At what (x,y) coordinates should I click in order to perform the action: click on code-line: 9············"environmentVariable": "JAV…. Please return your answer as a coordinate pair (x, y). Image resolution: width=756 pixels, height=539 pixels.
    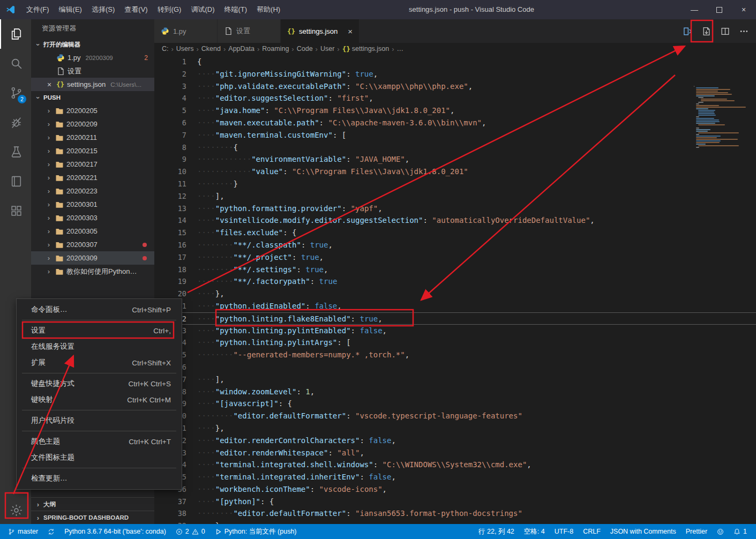
    Looking at the image, I should click on (455, 160).